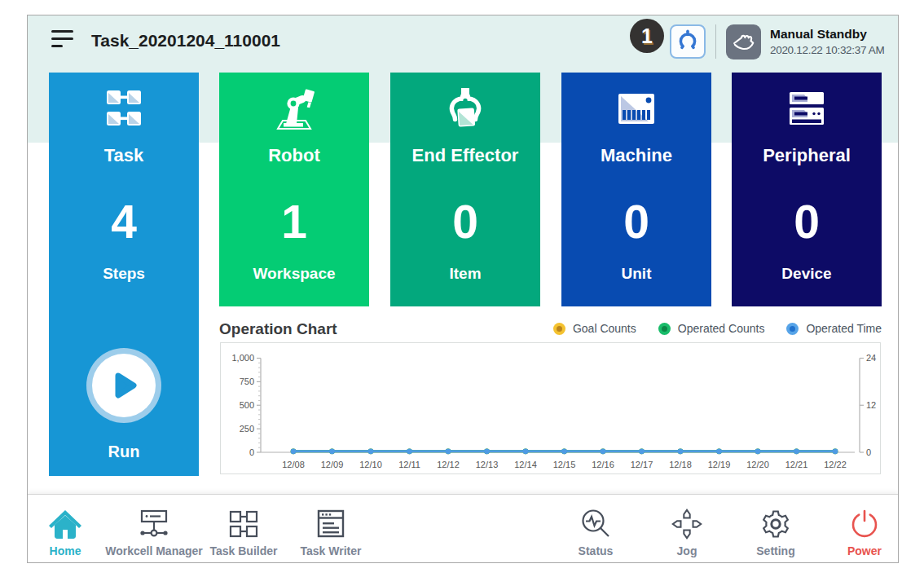 The image size is (924, 577). What do you see at coordinates (124, 274) in the screenshot?
I see `task-card: Task 4 Steps Run` at bounding box center [124, 274].